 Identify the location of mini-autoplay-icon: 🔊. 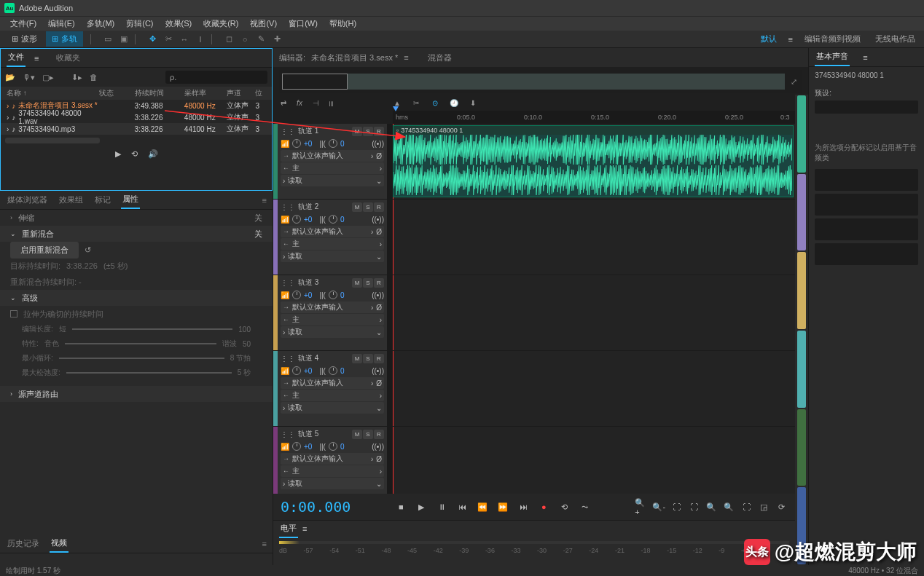
(153, 154).